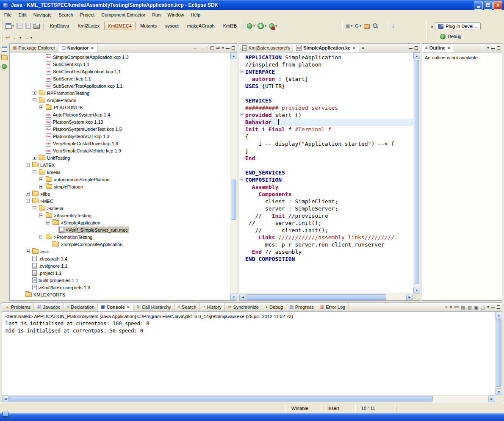 Image resolution: width=504 pixels, height=421 pixels. What do you see at coordinates (28, 26) in the screenshot?
I see `save-all-button` at bounding box center [28, 26].